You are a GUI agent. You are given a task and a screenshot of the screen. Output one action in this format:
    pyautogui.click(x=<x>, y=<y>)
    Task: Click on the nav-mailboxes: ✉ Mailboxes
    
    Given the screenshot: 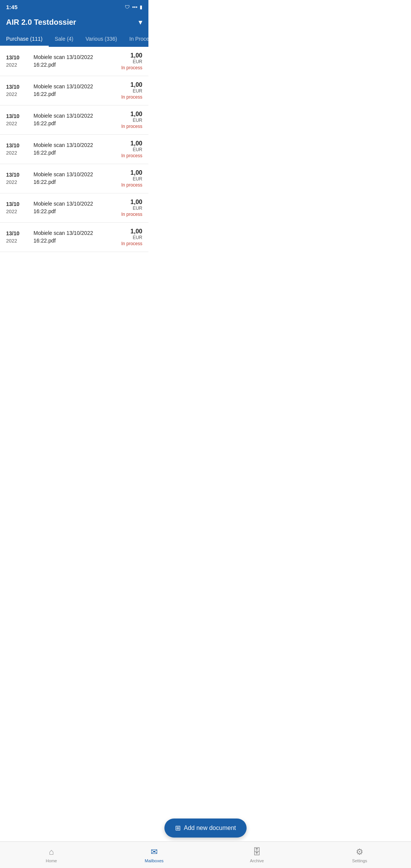 What is the action you would take?
    pyautogui.click(x=126, y=855)
    